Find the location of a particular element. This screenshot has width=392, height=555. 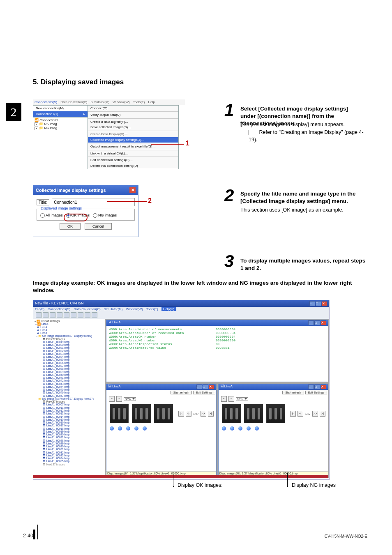

tree-file: 🖼 LineA1_00017.bmp is located at coordinates (69, 426).